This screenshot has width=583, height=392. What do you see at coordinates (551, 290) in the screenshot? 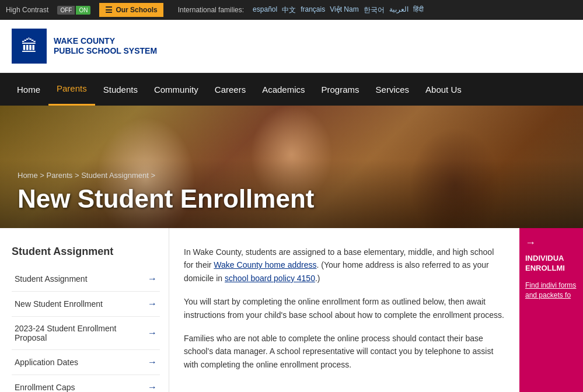
I see `promo-link: Find indivi forms and packets fo` at bounding box center [551, 290].